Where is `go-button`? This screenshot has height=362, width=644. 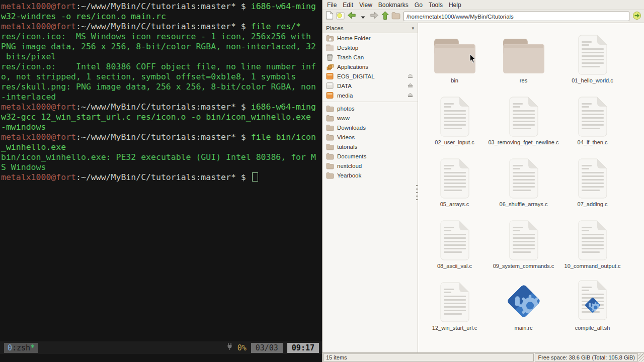 go-button is located at coordinates (637, 16).